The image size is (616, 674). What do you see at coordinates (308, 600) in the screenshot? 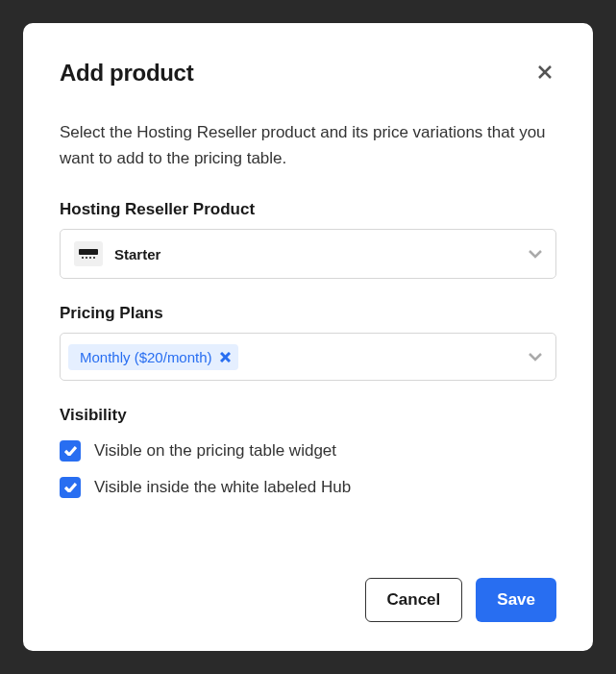
I see `modal-footer: Cancel Save` at bounding box center [308, 600].